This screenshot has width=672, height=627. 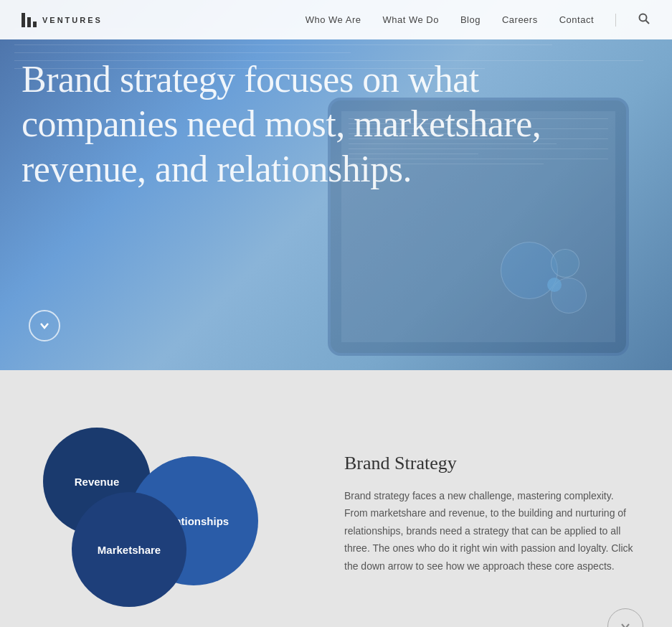 I want to click on nav-contact: Contact, so click(x=577, y=20).